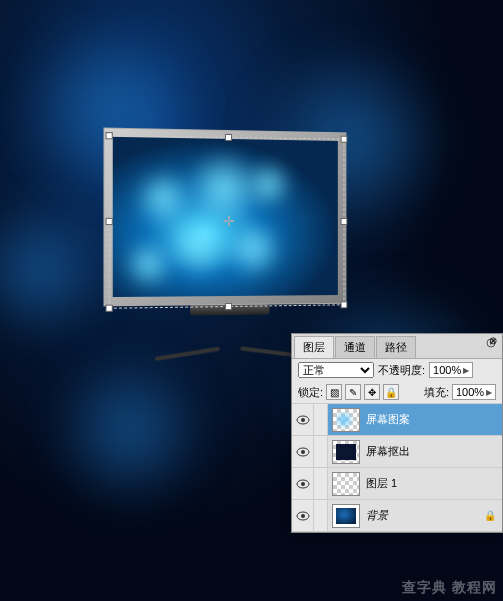 This screenshot has width=503, height=601. Describe the element at coordinates (353, 392) in the screenshot. I see `lock-pixels-icon: ✎` at that location.